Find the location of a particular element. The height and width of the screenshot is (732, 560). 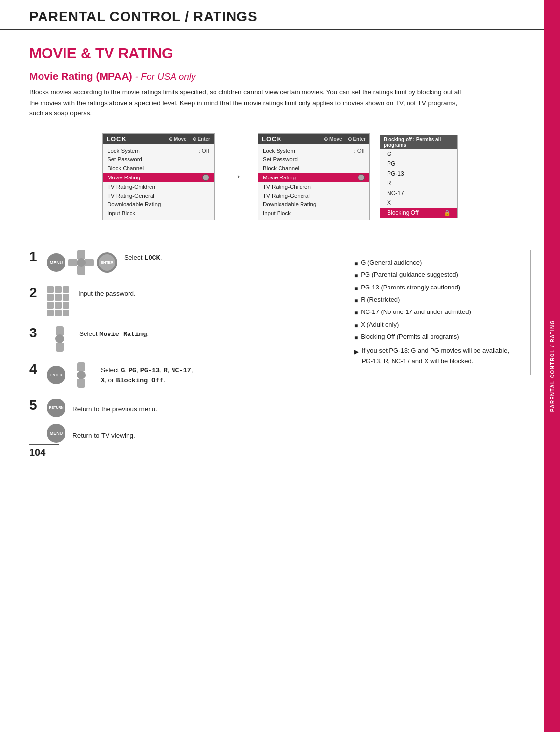

step-4: 4 ENTER Select G, PG, PG-13, R, NC-17,X,… is located at coordinates (180, 375).